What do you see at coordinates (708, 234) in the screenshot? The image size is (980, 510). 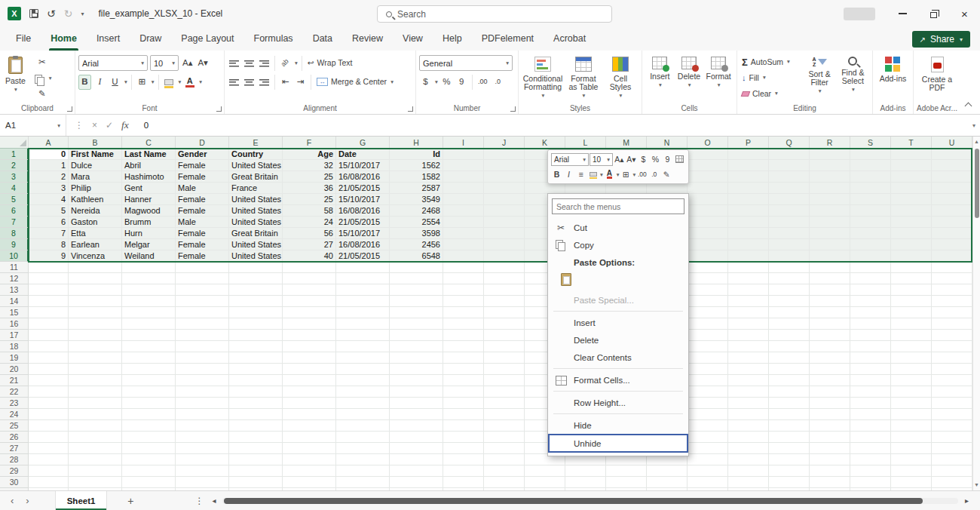 I see `cell-O8` at bounding box center [708, 234].